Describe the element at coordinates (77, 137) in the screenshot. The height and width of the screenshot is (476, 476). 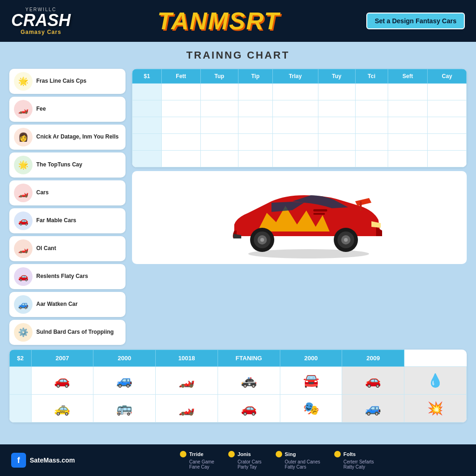
I see `sidebar-text-2: Cnick Ar Datage, Inm You Rells` at that location.